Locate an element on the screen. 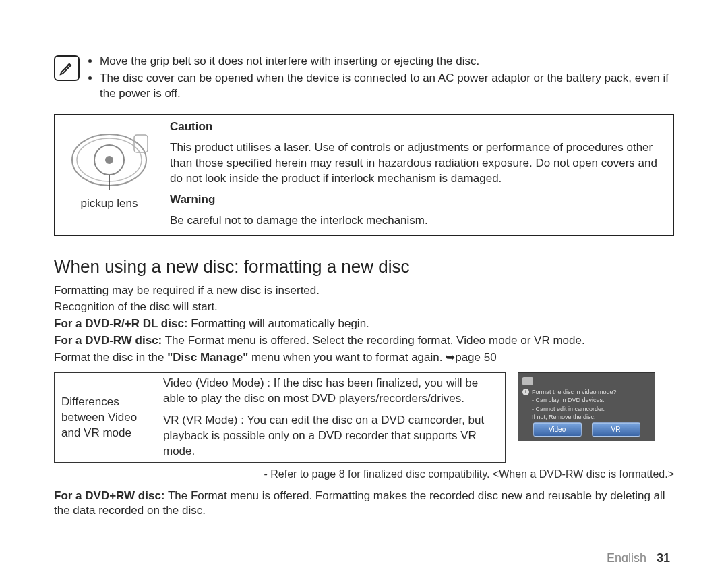 The width and height of the screenshot is (728, 562). dialog-line4: If not, Remove the disc. is located at coordinates (591, 417).